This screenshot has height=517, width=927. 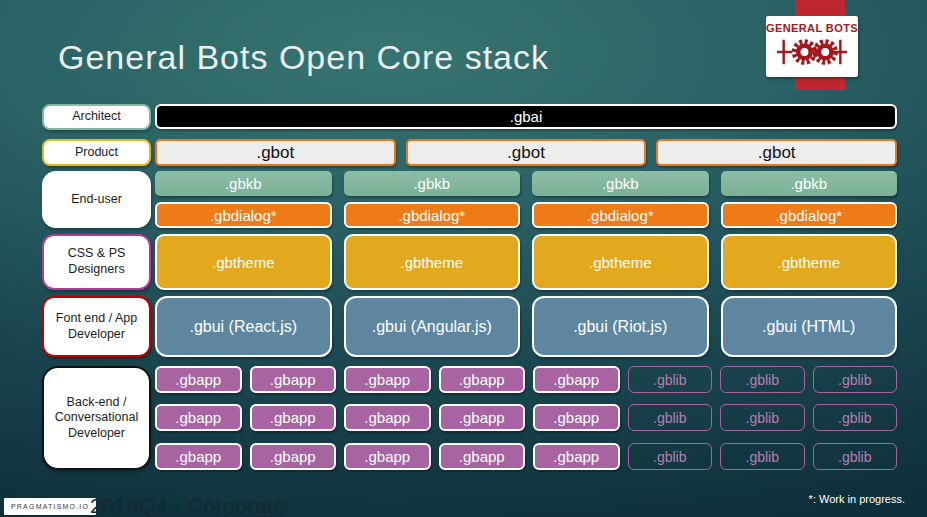 I want to click on row-gbui: .gbui (React.js) .gbui (Angular.js) .gbu…, so click(x=526, y=326).